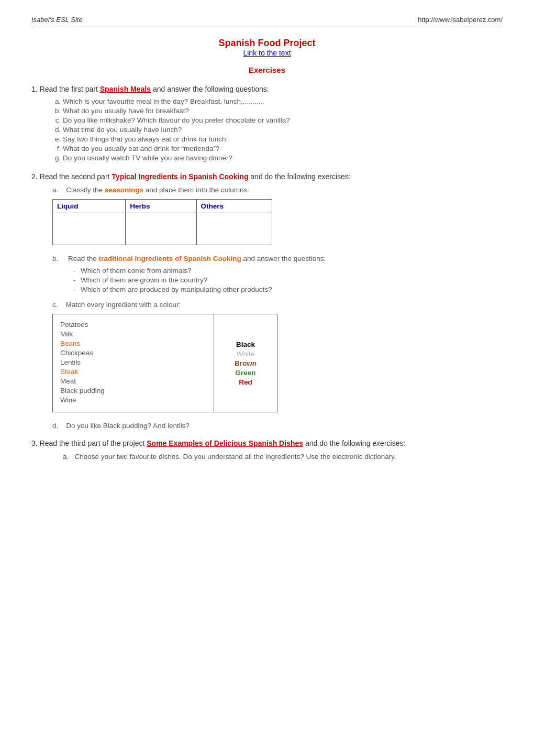 This screenshot has height=756, width=534. What do you see at coordinates (170, 259) in the screenshot?
I see `q2b-highlight: traditional ingredients of Spanish Cooki…` at bounding box center [170, 259].